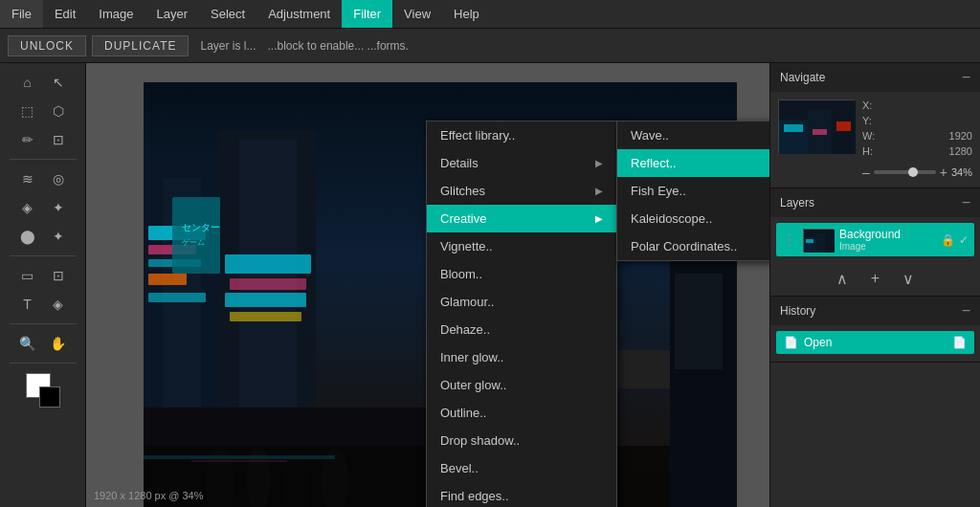 This screenshot has width=980, height=507. I want to click on color-swatch, so click(43, 390).